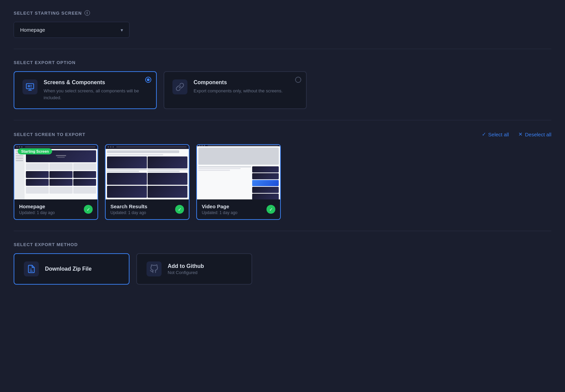 This screenshot has width=565, height=392. What do you see at coordinates (282, 85) in the screenshot?
I see `export-option-section: SELECT EXPORT OPTION Screens & Component…` at bounding box center [282, 85].